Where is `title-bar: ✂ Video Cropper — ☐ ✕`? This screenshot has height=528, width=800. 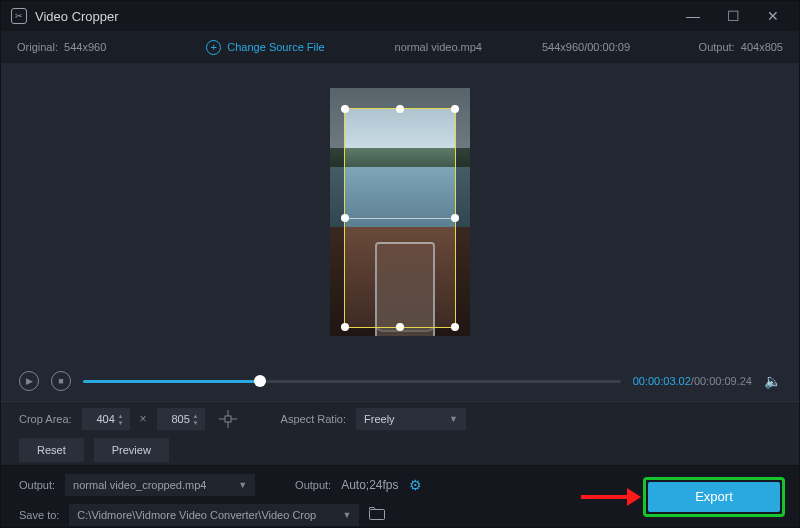
title-bar: ✂ Video Cropper — ☐ ✕ is located at coordinates (400, 16).